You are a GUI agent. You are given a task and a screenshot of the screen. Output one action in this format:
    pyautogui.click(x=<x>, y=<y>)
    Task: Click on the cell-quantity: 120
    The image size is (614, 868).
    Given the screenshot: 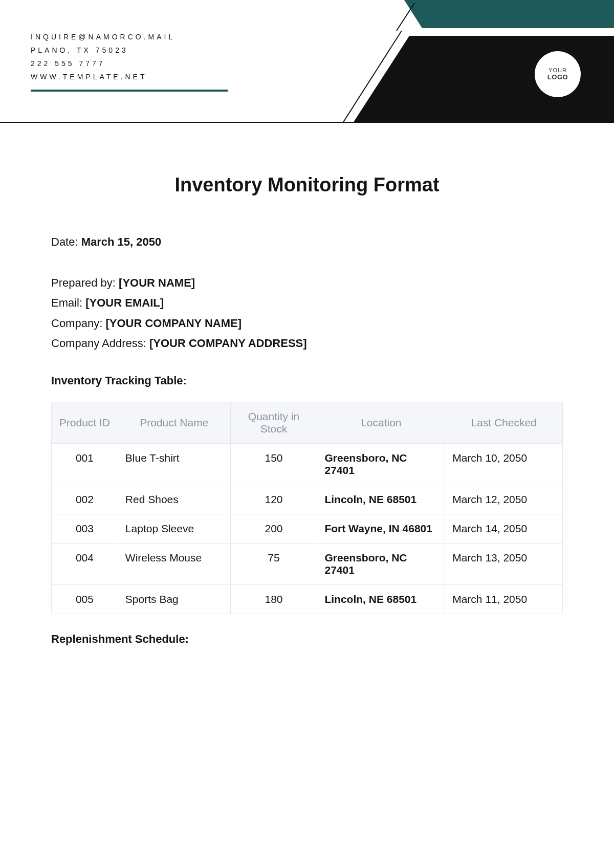 What is the action you would take?
    pyautogui.click(x=274, y=500)
    